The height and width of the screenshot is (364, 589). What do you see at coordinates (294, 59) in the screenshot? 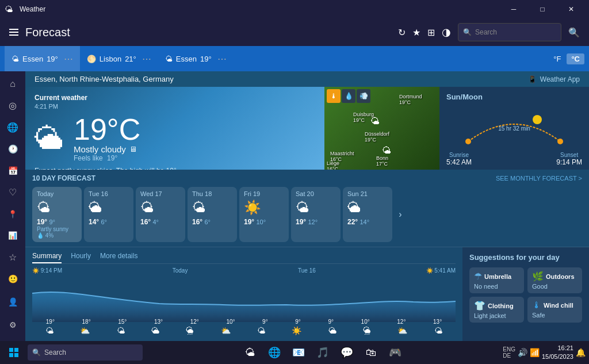
I see `cities-bar: 🌤 Essen 19° ⋯ 🌕 Lisbon 21° ⋯ 🌤 Essen 19°…` at bounding box center [294, 59].